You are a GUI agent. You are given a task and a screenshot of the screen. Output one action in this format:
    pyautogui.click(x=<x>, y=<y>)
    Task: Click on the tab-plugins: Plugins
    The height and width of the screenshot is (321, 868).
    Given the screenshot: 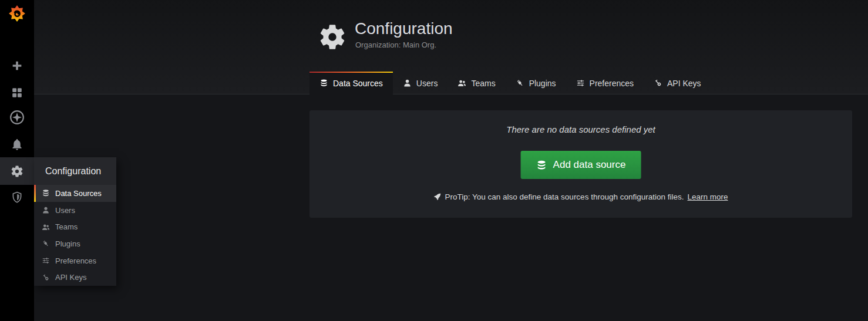 What is the action you would take?
    pyautogui.click(x=536, y=83)
    